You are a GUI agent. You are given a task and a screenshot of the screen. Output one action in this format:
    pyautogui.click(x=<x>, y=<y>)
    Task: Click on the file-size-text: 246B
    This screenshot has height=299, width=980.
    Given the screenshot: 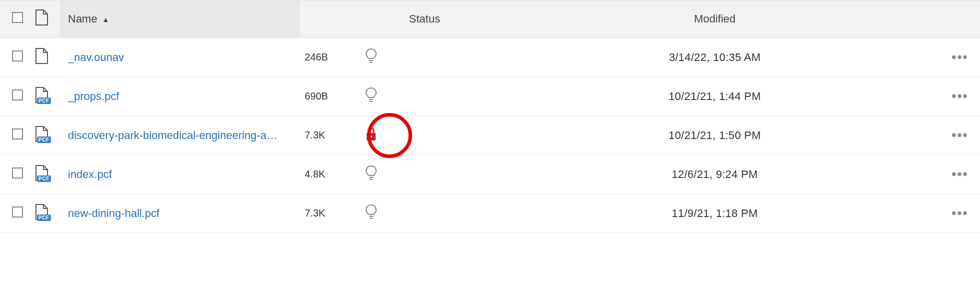 What is the action you would take?
    pyautogui.click(x=317, y=57)
    